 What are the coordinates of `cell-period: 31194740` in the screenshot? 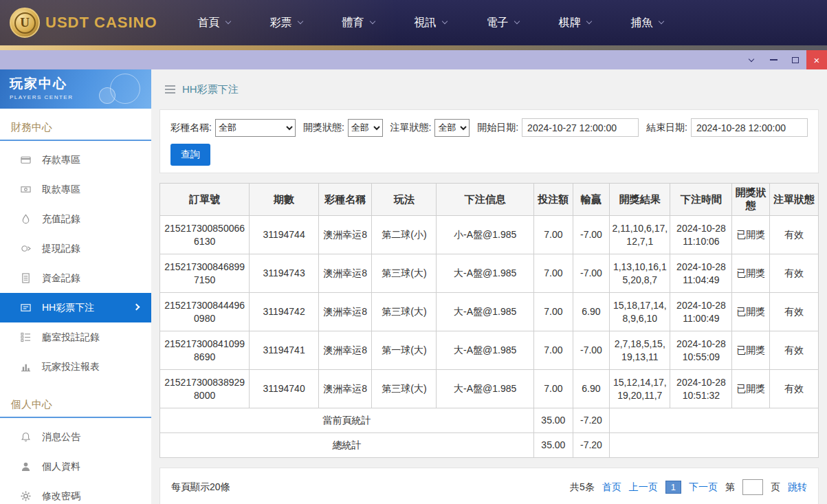 It's located at (285, 389).